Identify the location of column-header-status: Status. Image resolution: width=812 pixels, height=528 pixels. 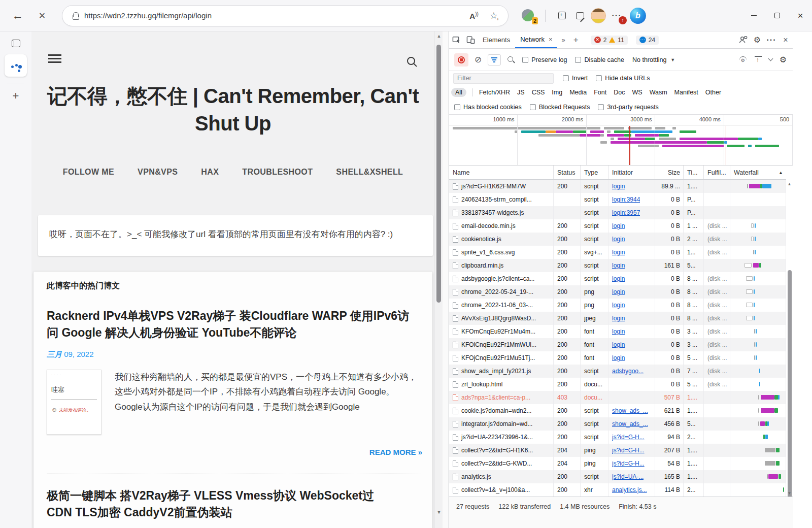
(567, 173).